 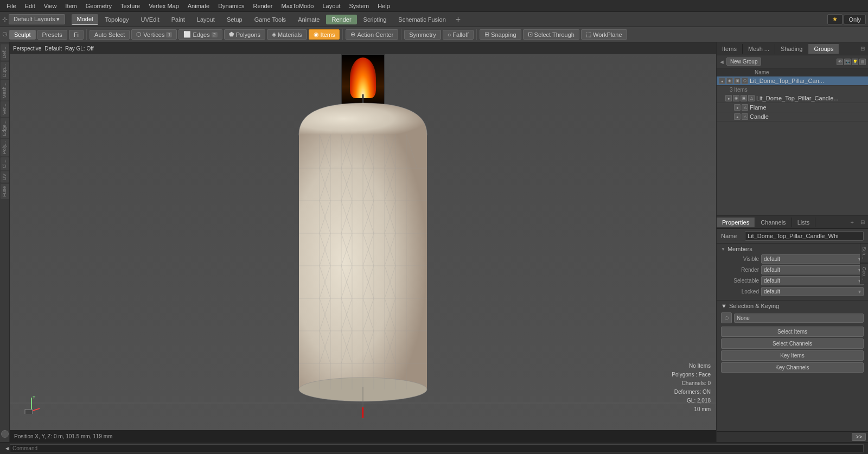 What do you see at coordinates (855, 62) in the screenshot?
I see `light-icon: 💡` at bounding box center [855, 62].